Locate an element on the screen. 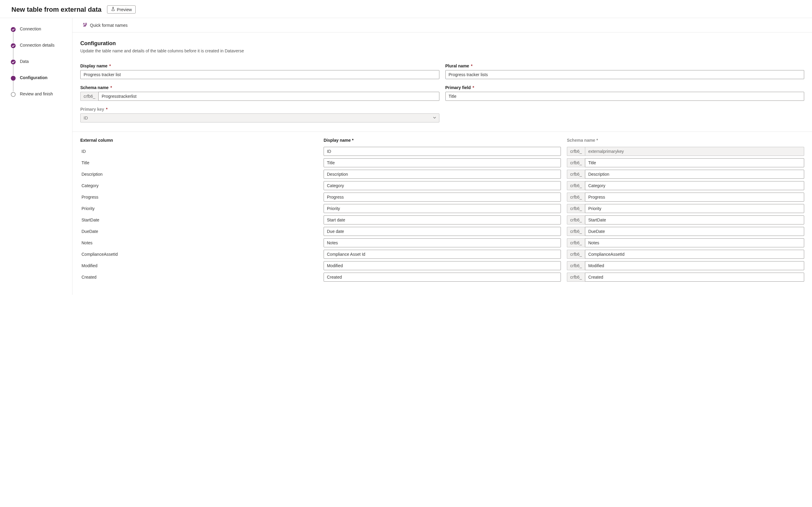  external-column-cell: StartDate is located at coordinates (199, 220).